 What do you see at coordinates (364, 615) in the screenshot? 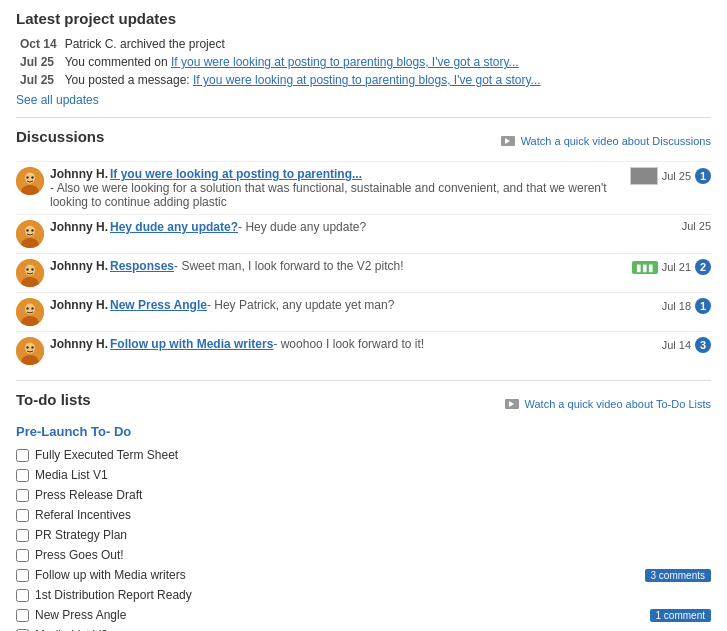
I see `todo-item: New Press Angle1 comment` at bounding box center [364, 615].